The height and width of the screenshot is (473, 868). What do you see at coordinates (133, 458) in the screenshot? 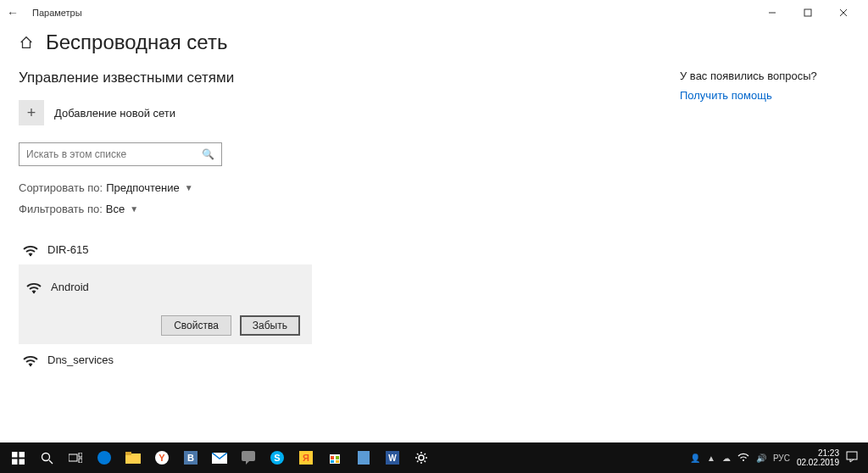
I see `explorer-icon` at bounding box center [133, 458].